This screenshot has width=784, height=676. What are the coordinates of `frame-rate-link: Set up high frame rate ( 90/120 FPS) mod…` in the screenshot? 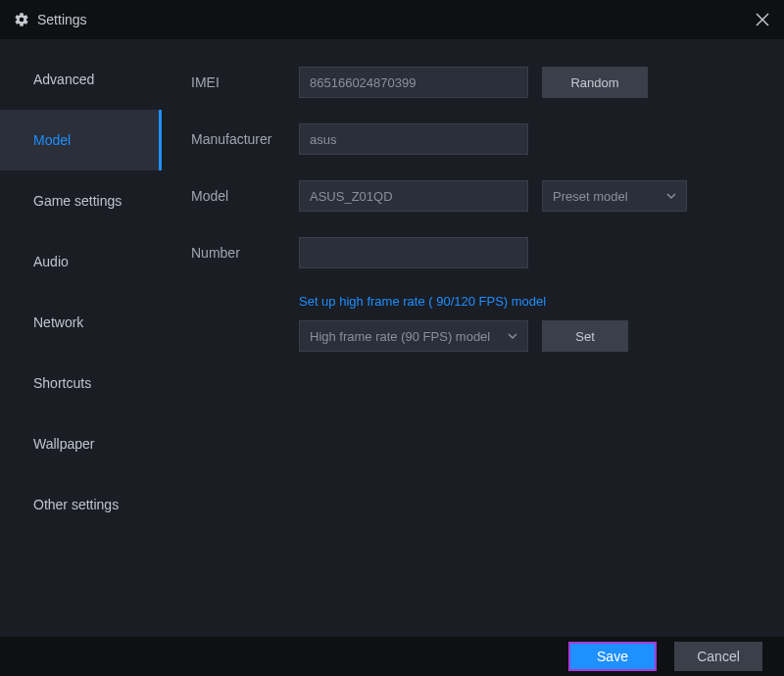 It's located at (527, 302).